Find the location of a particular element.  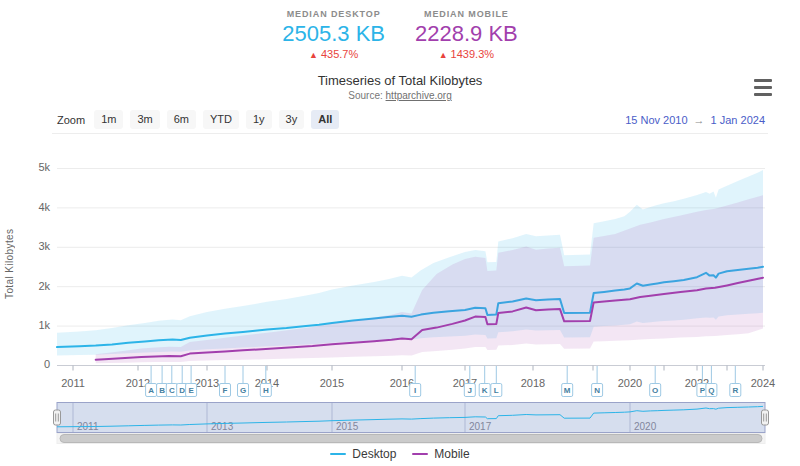

date-range-display: 15 Nov 2010→1 Jan 2024 is located at coordinates (695, 120).